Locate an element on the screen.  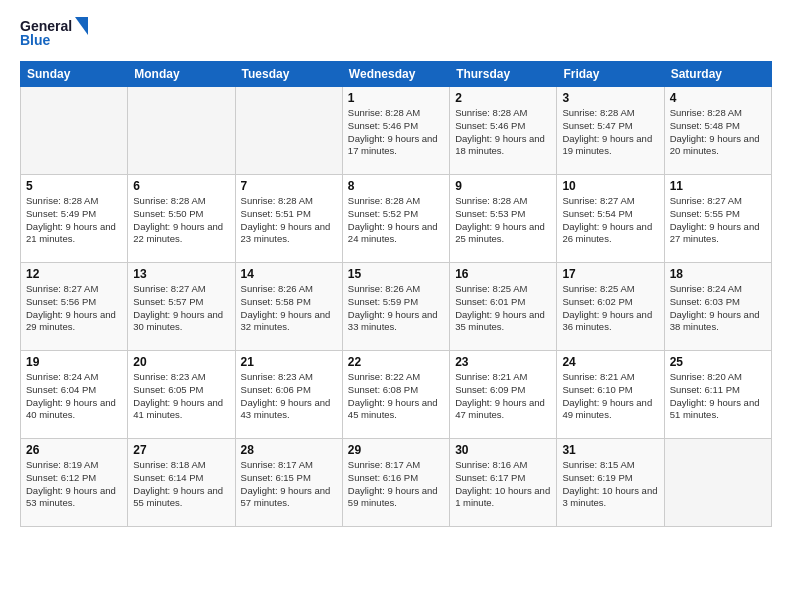
day-number: 6 is located at coordinates (181, 186).